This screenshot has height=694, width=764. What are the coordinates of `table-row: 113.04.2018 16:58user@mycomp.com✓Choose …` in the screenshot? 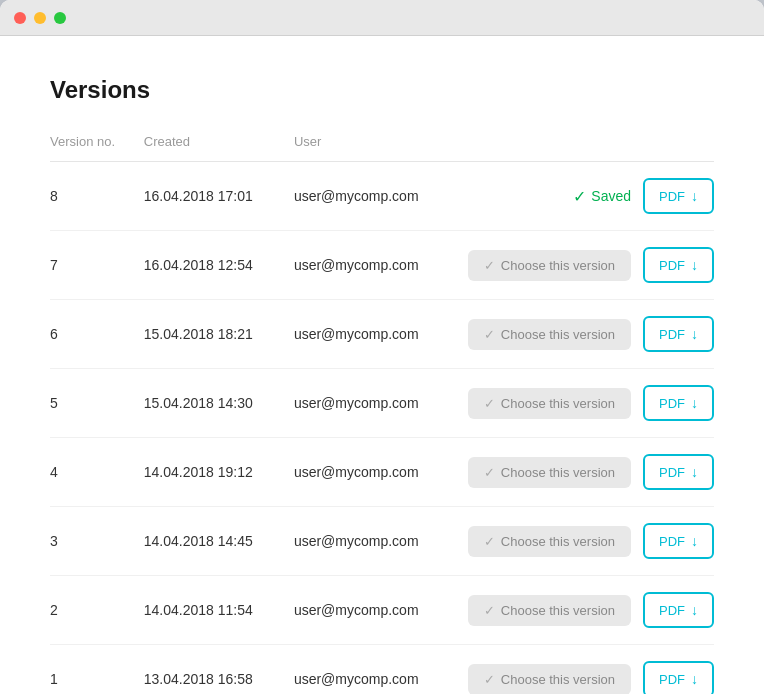 It's located at (382, 670).